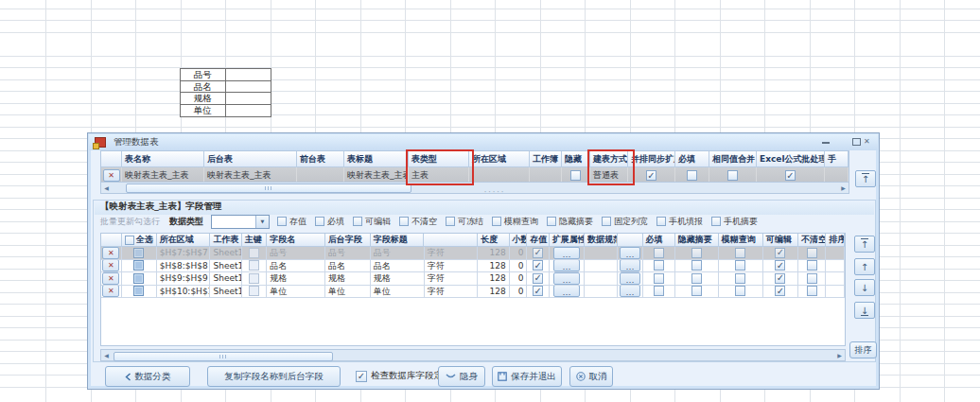 The image size is (980, 402). Describe the element at coordinates (733, 159) in the screenshot. I see `col-header-merge-same: 相同值合并` at that location.